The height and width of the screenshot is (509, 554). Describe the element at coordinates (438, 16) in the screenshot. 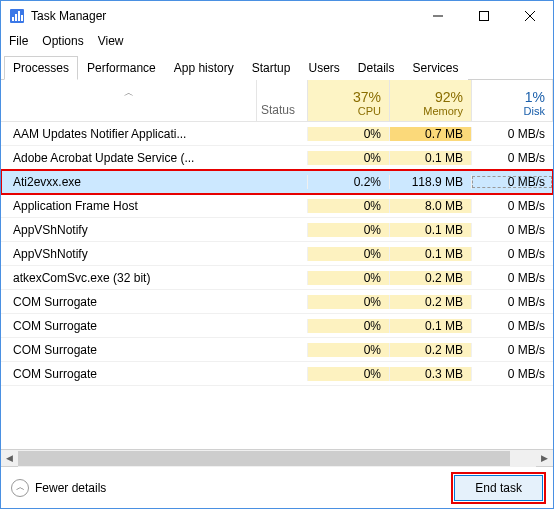

I see `minimize-button` at that location.